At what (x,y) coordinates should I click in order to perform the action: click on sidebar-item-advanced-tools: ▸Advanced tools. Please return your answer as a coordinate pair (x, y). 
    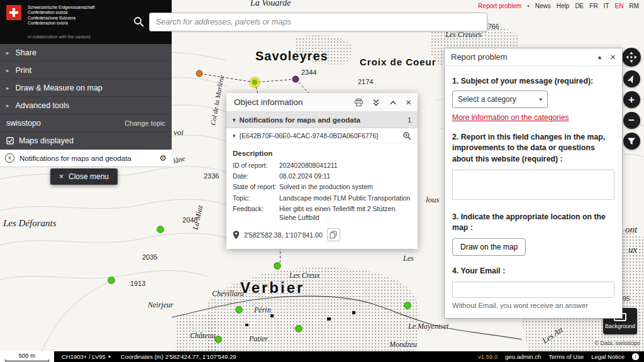
    Looking at the image, I should click on (86, 106).